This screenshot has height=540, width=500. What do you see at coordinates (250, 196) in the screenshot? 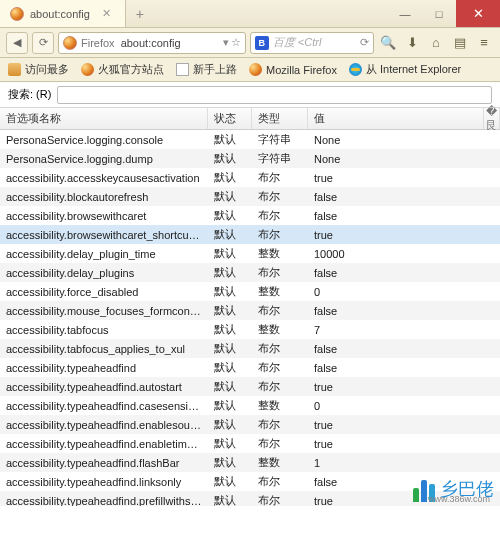
I see `pref-row: accessibility.blockautorefresh默认布尔false` at bounding box center [250, 196].